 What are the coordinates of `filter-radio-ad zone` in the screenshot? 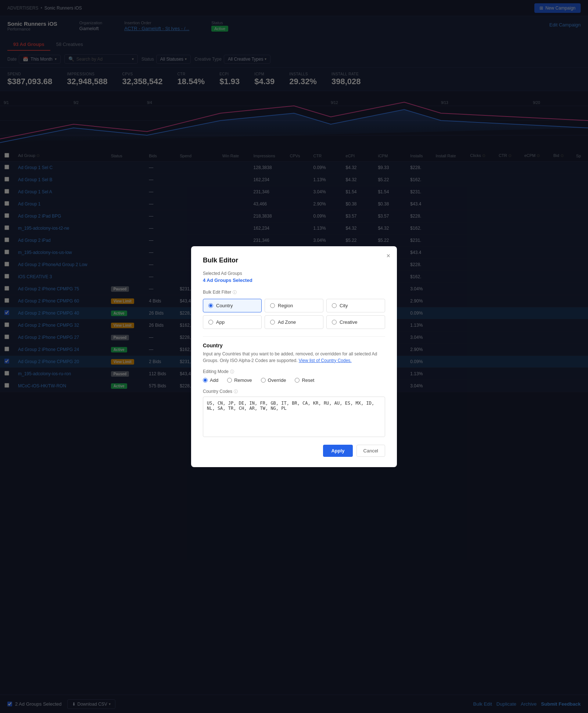 It's located at (273, 322).